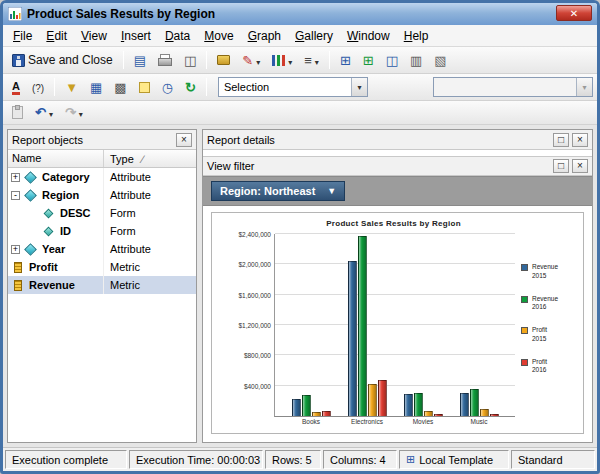  Describe the element at coordinates (398, 191) in the screenshot. I see `view-filter-strip: Region: Northeast ▼` at that location.